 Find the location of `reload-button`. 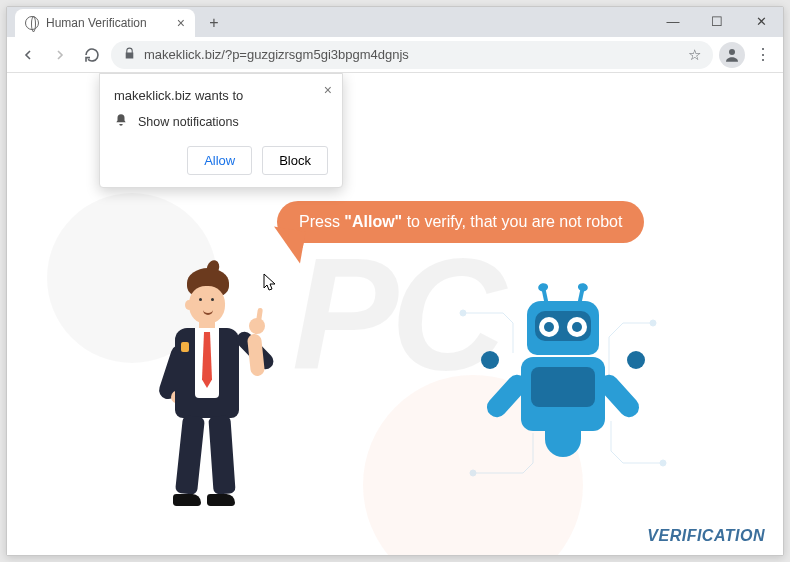

reload-button is located at coordinates (92, 55).